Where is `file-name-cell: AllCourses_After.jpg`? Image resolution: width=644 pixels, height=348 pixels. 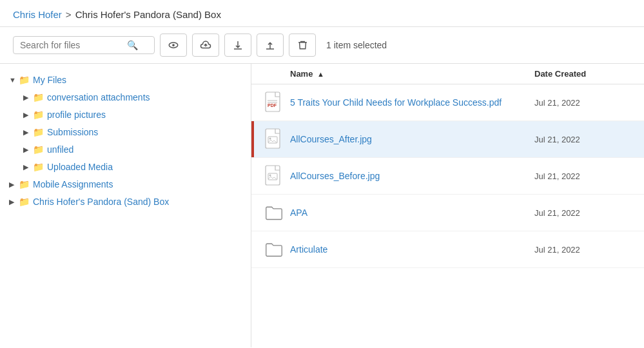
file-name-cell: AllCourses_After.jpg is located at coordinates (400, 139).